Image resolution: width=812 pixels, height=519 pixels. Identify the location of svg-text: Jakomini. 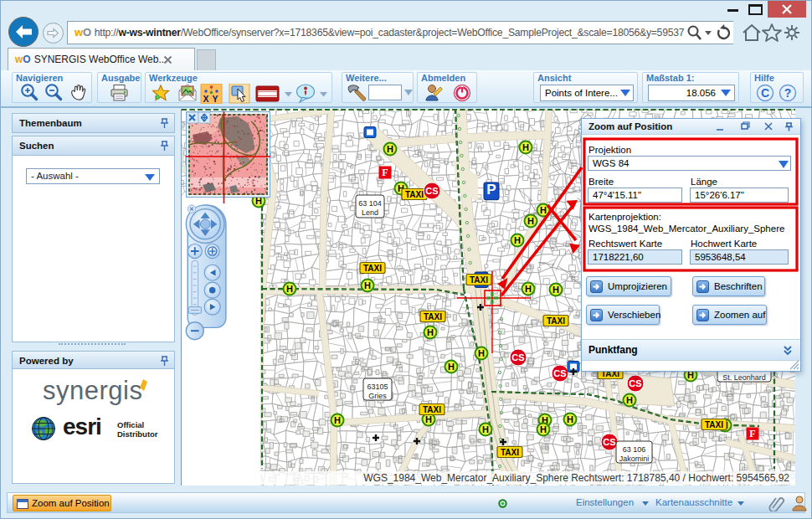
(635, 459).